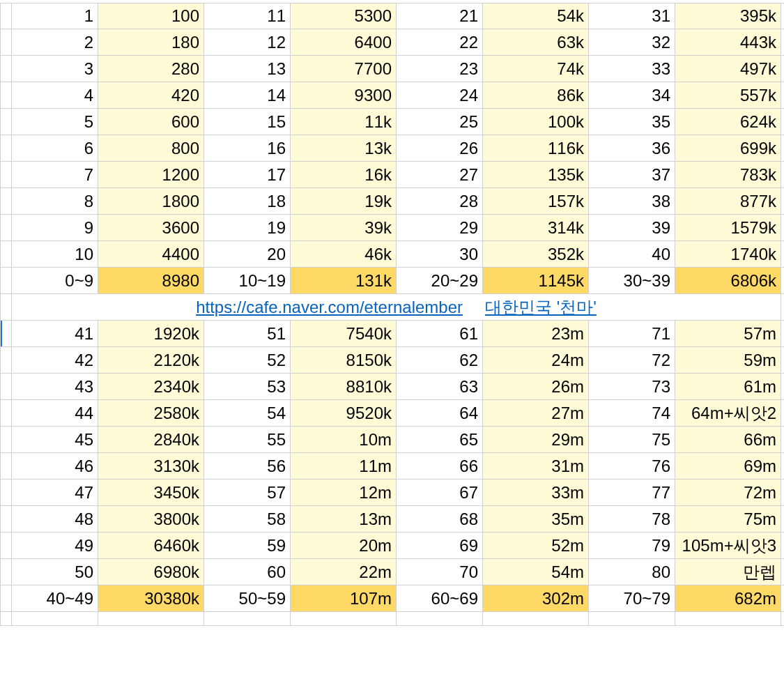 Image resolution: width=784 pixels, height=697 pixels. What do you see at coordinates (344, 466) in the screenshot?
I see `value-cell: 11m` at bounding box center [344, 466].